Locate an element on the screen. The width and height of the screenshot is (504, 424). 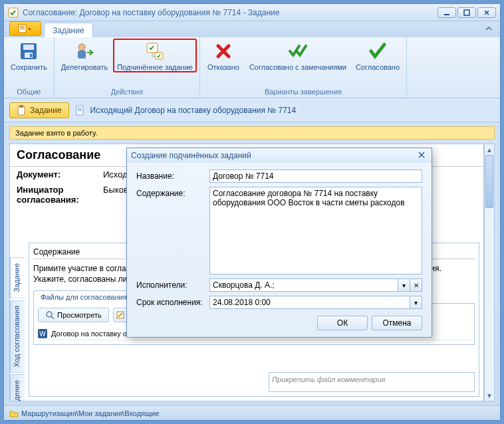
dialog-row-name: Название: is located at coordinates (279, 176).